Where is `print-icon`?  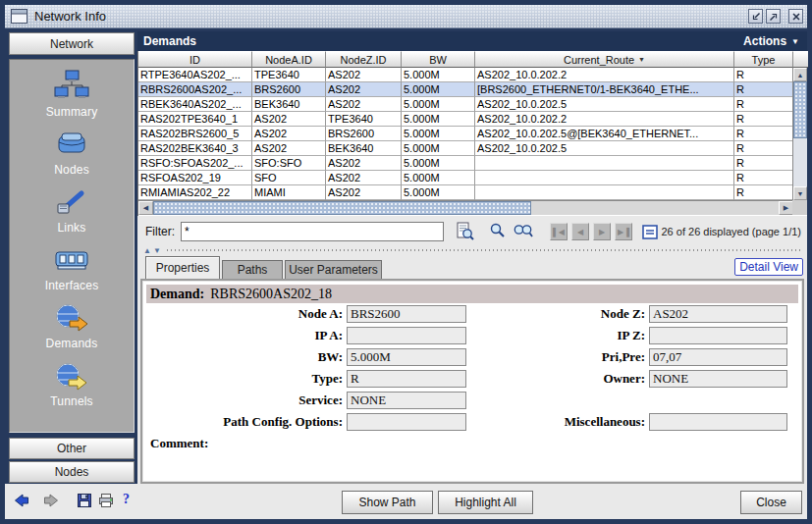
print-icon is located at coordinates (106, 500).